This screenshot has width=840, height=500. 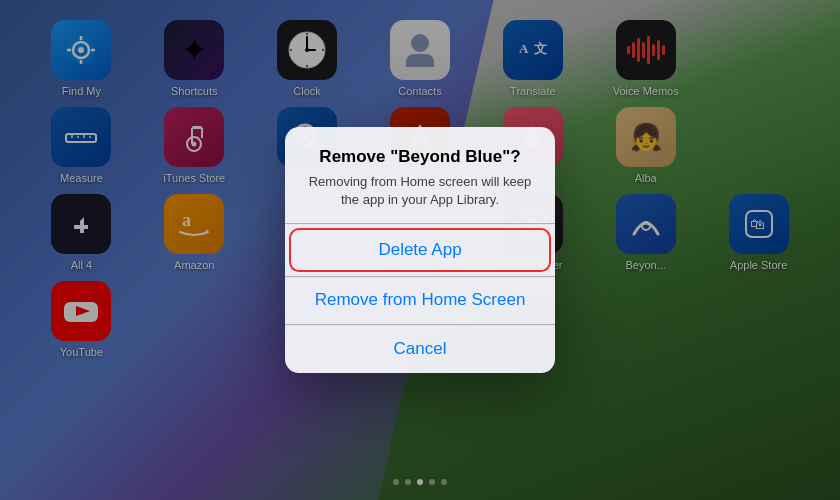 What do you see at coordinates (420, 157) in the screenshot?
I see `dialog-title: Remove "Beyond Blue"?` at bounding box center [420, 157].